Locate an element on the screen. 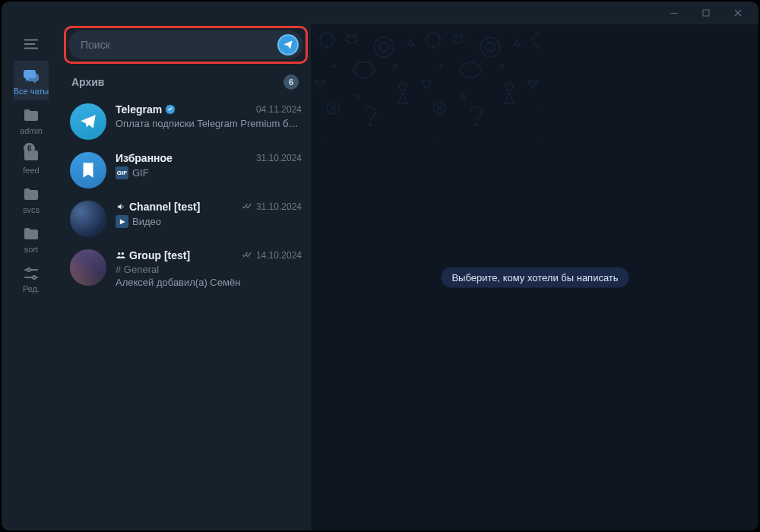 The image size is (760, 532). chat-preview: GIF is located at coordinates (141, 173).